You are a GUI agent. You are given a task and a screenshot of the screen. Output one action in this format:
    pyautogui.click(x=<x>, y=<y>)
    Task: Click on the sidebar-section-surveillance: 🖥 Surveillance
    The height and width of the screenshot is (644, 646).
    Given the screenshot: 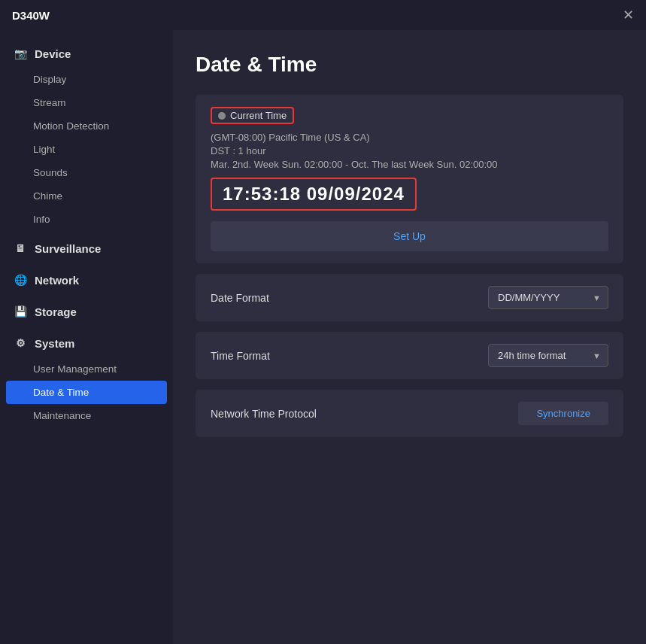 What is the action you would take?
    pyautogui.click(x=86, y=248)
    